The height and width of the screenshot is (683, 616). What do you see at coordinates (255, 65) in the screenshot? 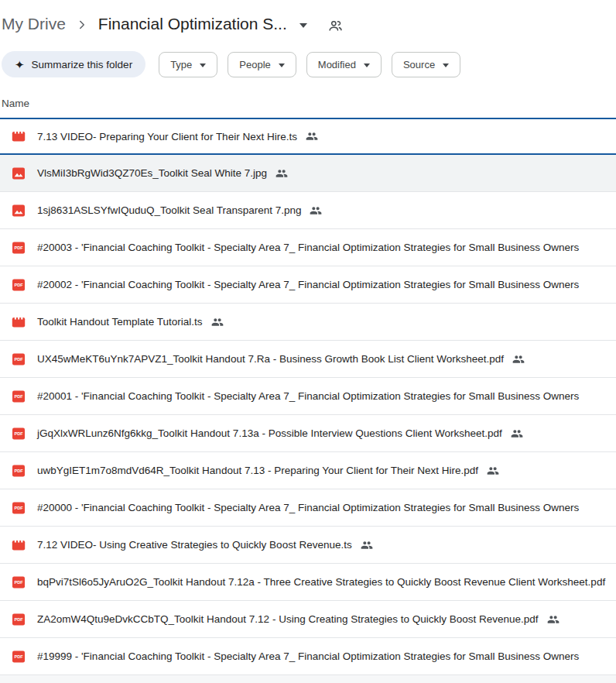
I see `filter-chip-people-label: People` at bounding box center [255, 65].